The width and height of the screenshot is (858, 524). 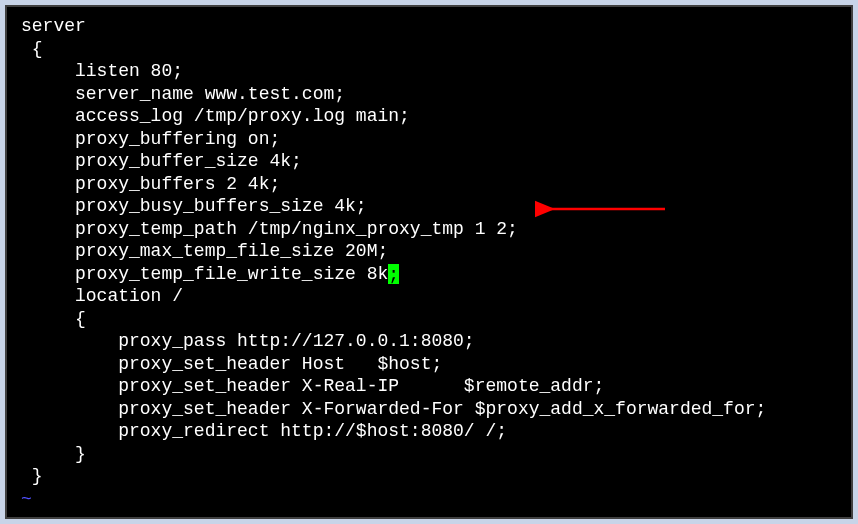 What do you see at coordinates (429, 116) in the screenshot?
I see `code-line: access_log /tmp/proxy.log main;` at bounding box center [429, 116].